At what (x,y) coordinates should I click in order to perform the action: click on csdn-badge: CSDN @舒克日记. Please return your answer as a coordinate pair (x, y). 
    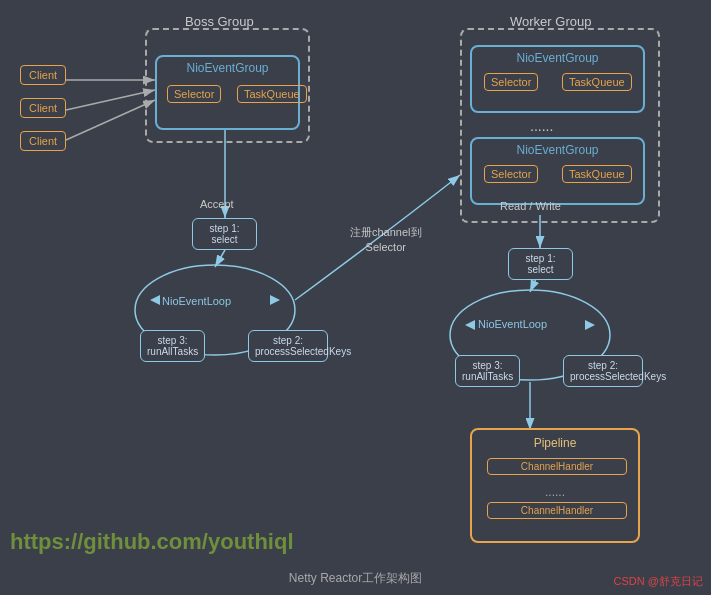
    Looking at the image, I should click on (658, 582).